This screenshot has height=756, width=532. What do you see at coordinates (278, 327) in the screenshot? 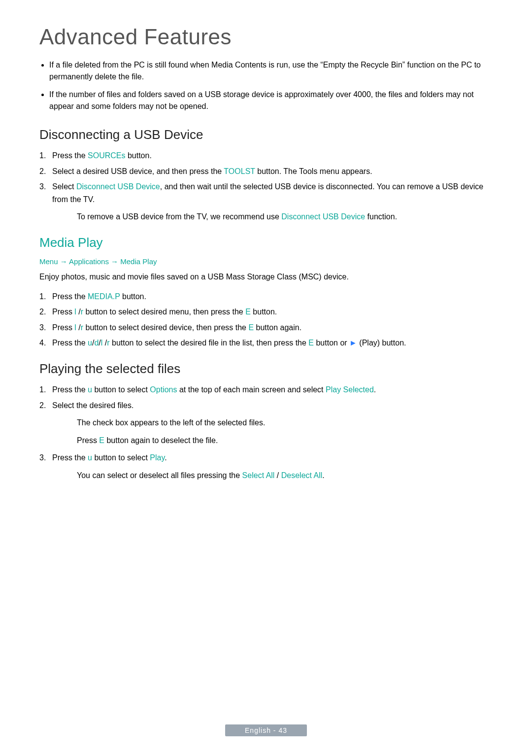
I see `text: button again.` at bounding box center [278, 327].